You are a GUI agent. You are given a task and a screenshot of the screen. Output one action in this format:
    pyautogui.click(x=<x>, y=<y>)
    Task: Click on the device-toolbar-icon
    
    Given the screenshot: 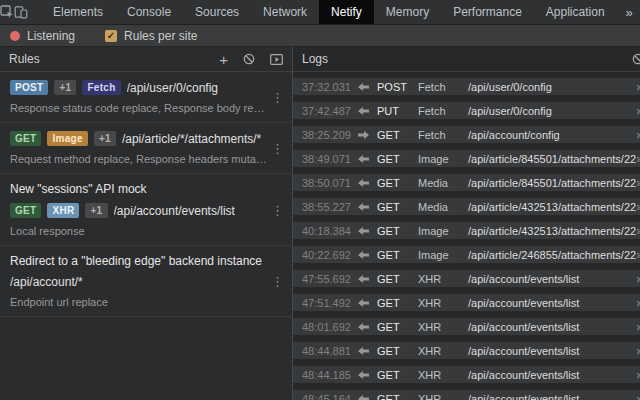 What is the action you would take?
    pyautogui.click(x=21, y=12)
    